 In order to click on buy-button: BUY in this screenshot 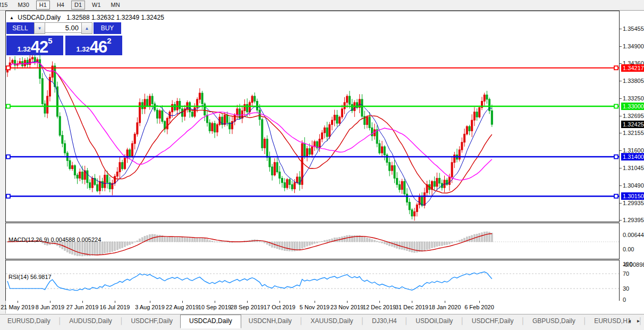, I will do `click(107, 28)`.